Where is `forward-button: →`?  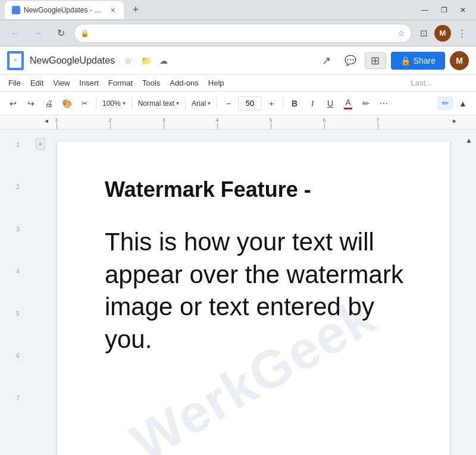
forward-button: → is located at coordinates (38, 33).